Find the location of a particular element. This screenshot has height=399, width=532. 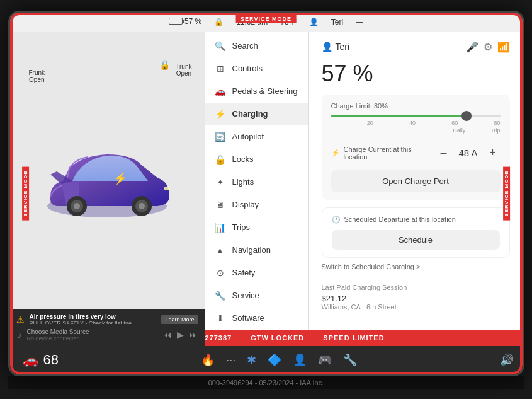

menu-label-locks: Locks is located at coordinates (243, 159).